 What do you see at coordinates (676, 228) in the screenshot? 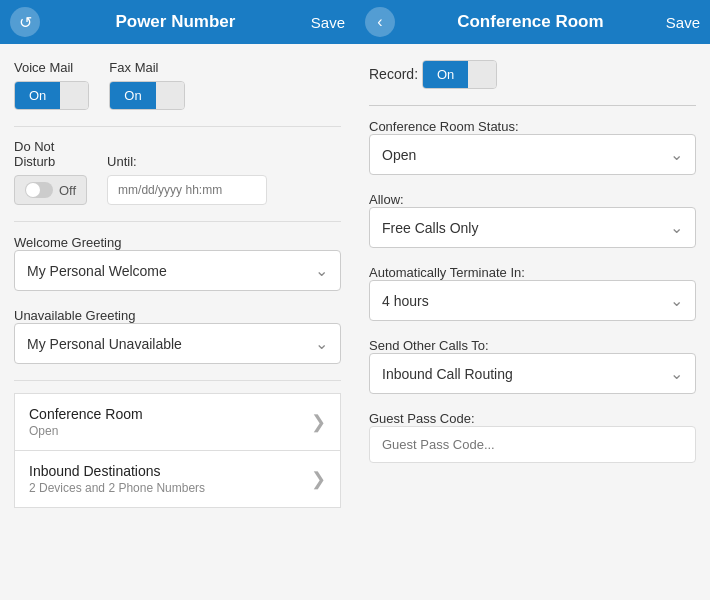
I see `allow-chevron-icon: ⌄` at bounding box center [676, 228].